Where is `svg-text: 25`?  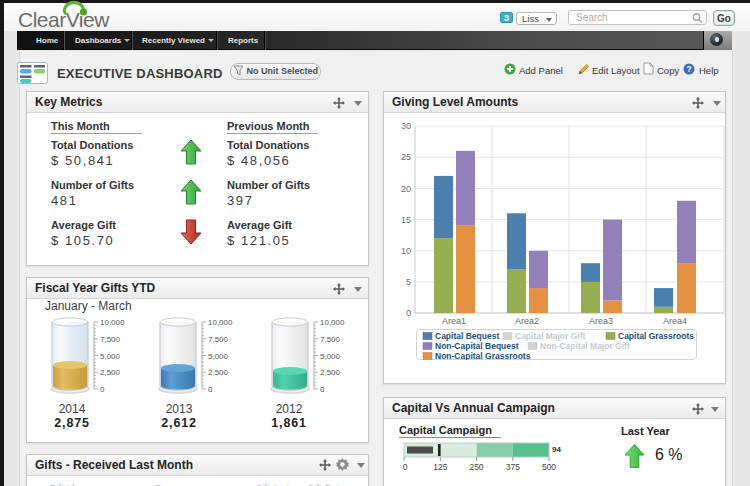
svg-text: 25 is located at coordinates (406, 157).